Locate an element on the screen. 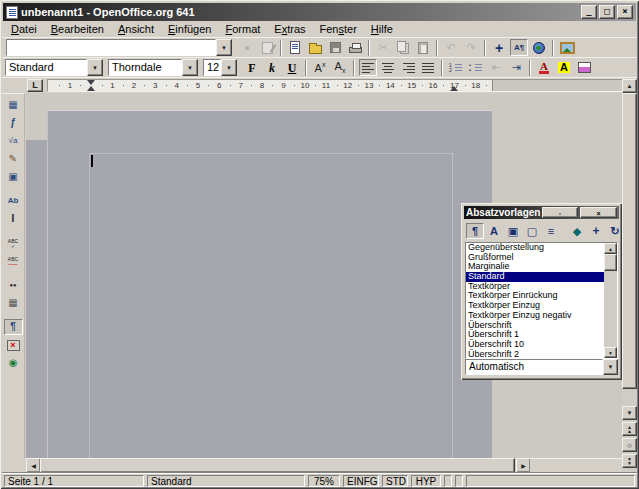  autotext-icon: Ab is located at coordinates (14, 201).